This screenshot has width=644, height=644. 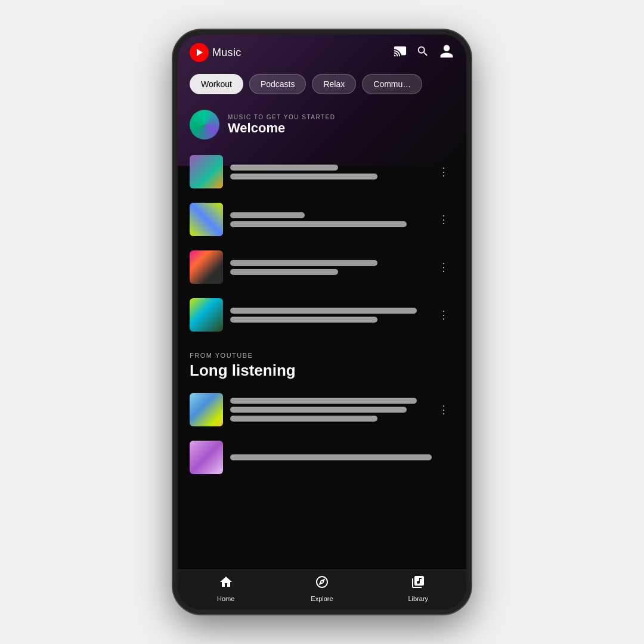 I want to click on home-icon, so click(x=226, y=584).